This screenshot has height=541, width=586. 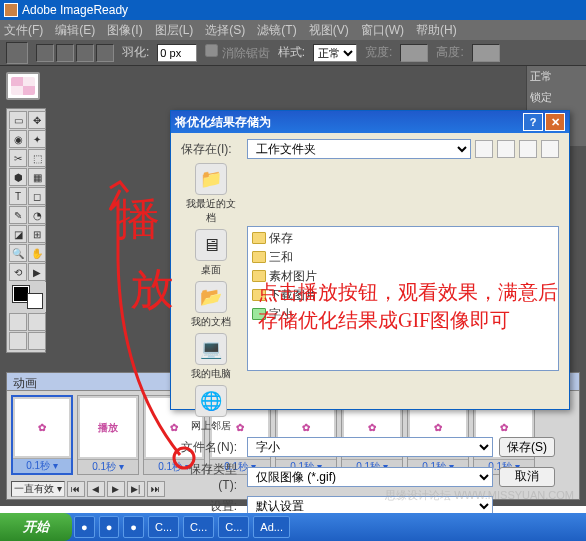 I want to click on view-icon, so click(x=550, y=149).